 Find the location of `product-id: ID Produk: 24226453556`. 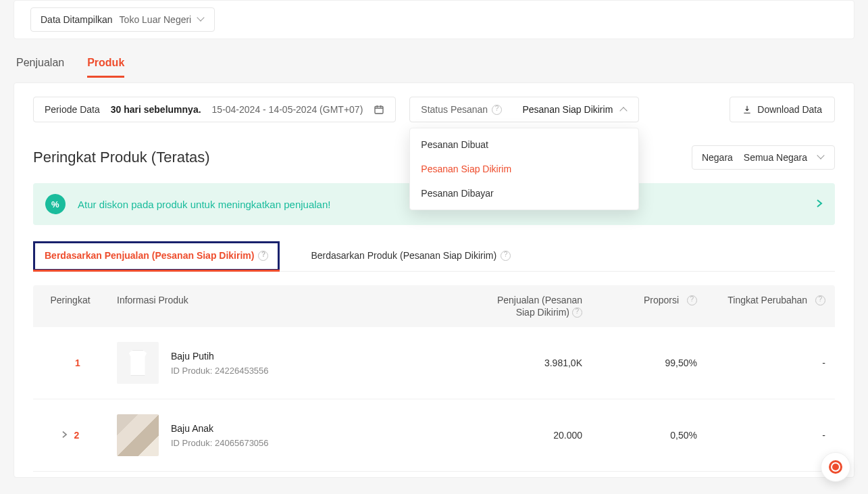

product-id: ID Produk: 24226453556 is located at coordinates (220, 370).